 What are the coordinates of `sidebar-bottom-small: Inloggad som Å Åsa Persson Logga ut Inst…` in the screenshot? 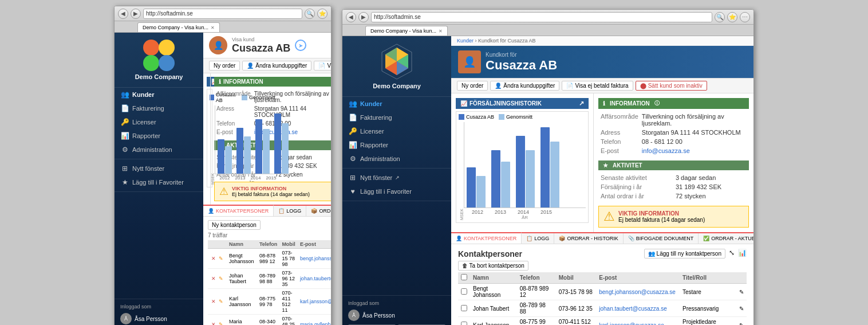 It's located at (159, 312).